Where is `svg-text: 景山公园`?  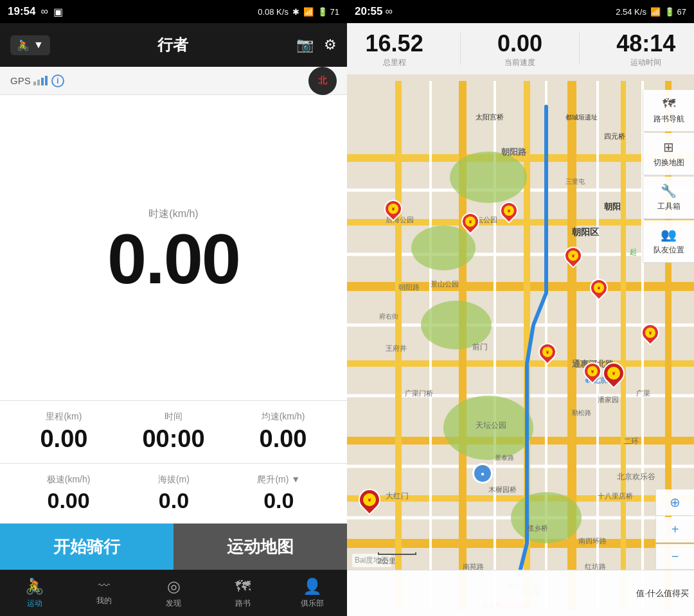 svg-text: 景山公园 is located at coordinates (445, 284).